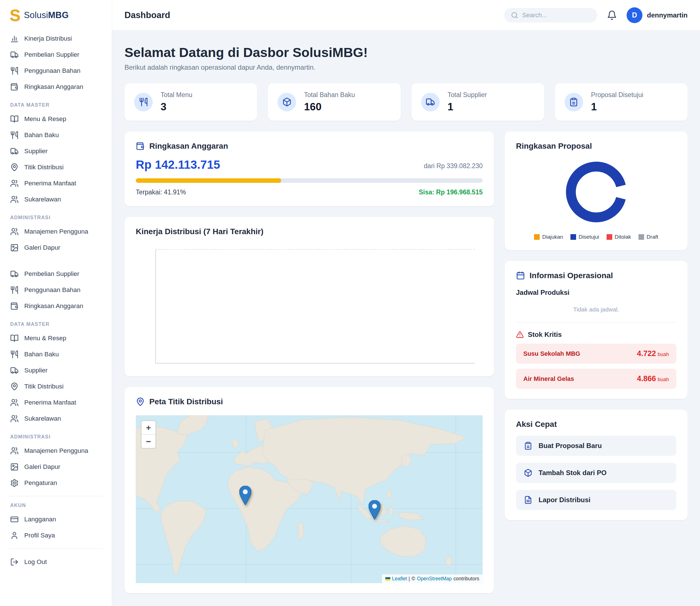 The height and width of the screenshot is (606, 700). I want to click on distribution-map: + −, so click(309, 499).